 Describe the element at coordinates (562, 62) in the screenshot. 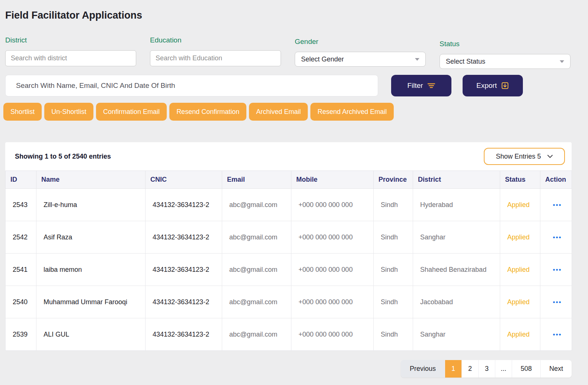

I see `caret-down-icon` at that location.